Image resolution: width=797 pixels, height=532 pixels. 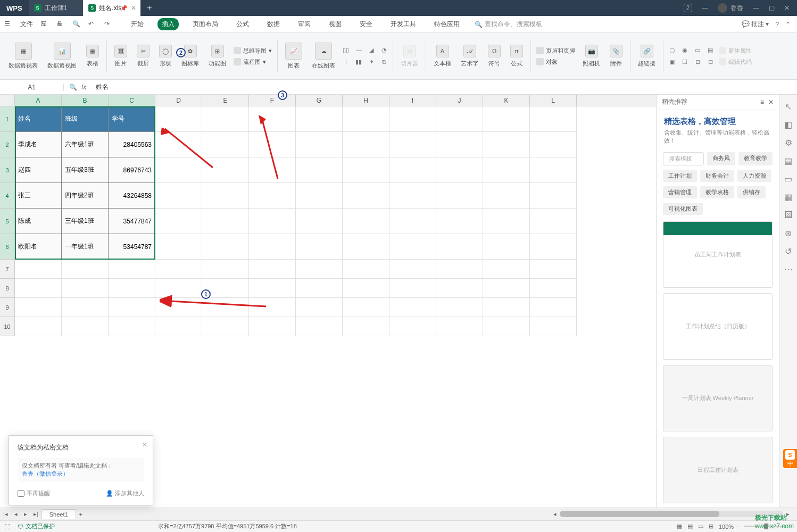 What do you see at coordinates (61, 24) in the screenshot?
I see `print-icon: 🖶` at bounding box center [61, 24].